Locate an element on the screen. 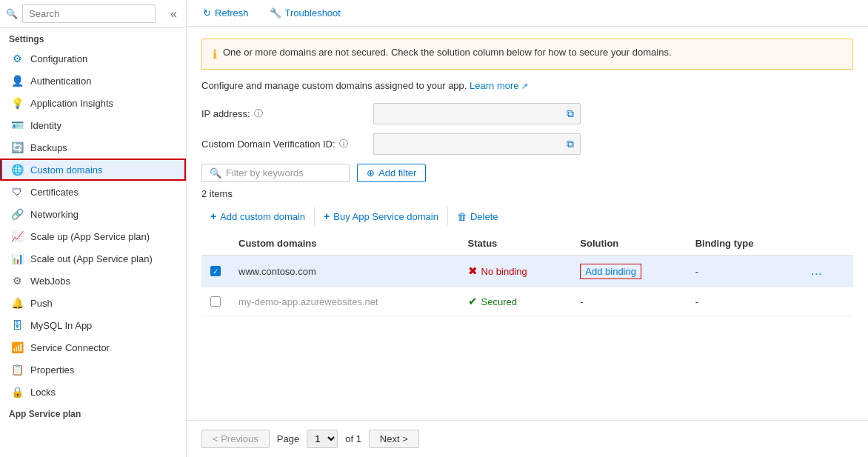 Image resolution: width=868 pixels, height=457 pixels. sidebar-item-label: Authentication is located at coordinates (61, 81).